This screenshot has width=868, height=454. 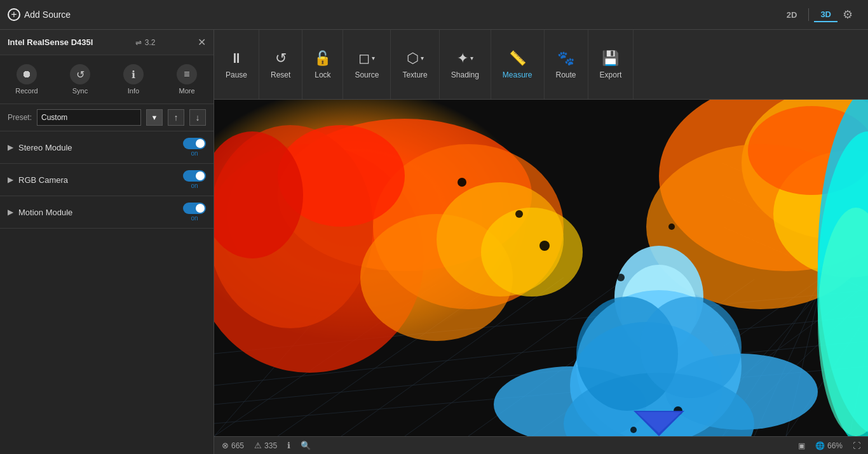 What do you see at coordinates (107, 118) in the screenshot?
I see `preset-row: Preset: Custom Default Hand High Accurac…` at bounding box center [107, 118].